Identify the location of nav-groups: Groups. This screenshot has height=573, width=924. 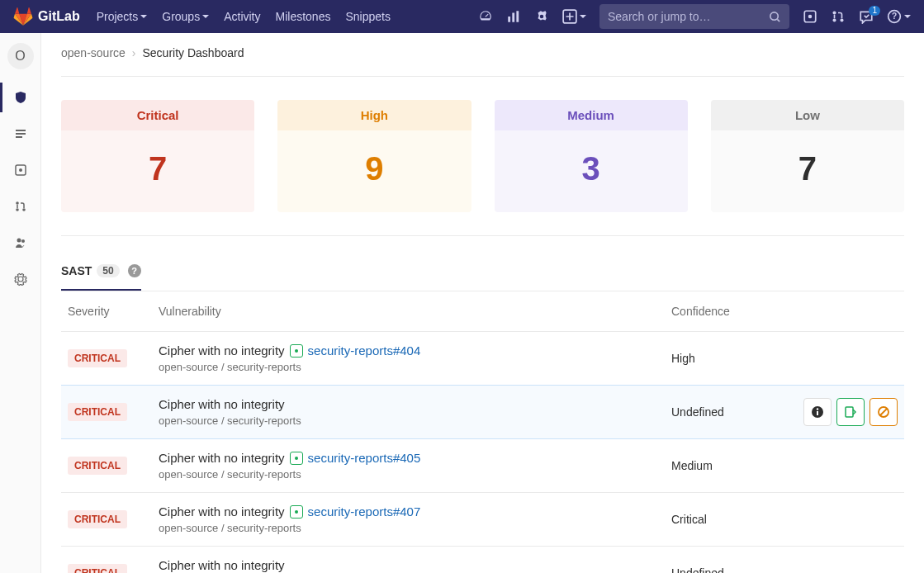
(185, 17).